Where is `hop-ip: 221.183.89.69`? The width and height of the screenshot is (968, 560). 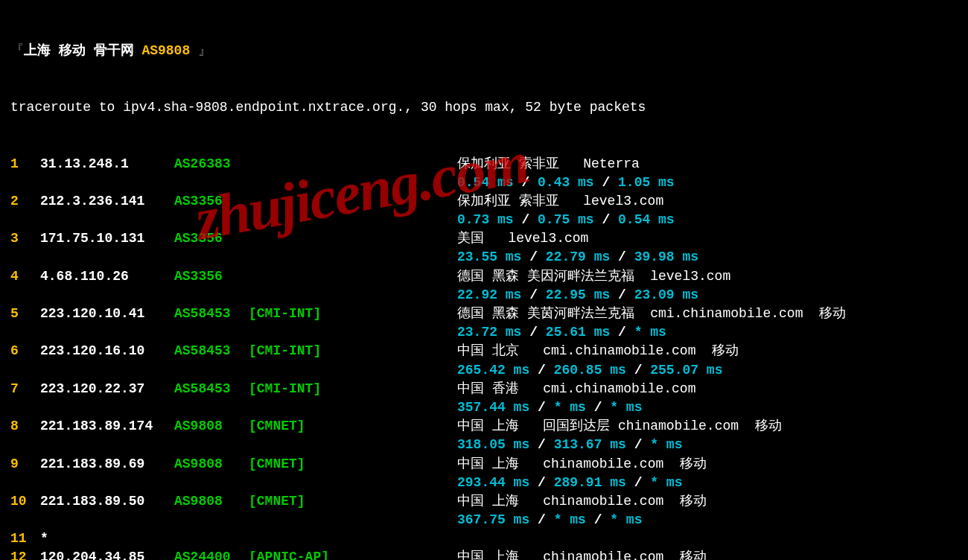 hop-ip: 221.183.89.69 is located at coordinates (107, 465).